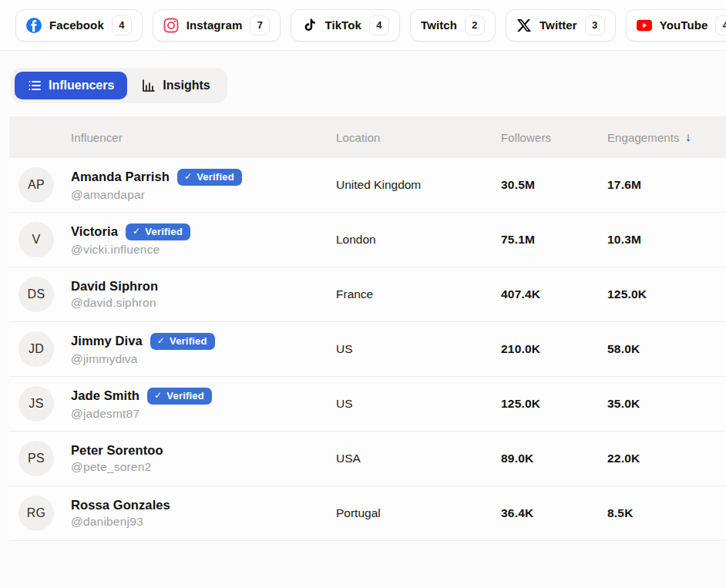  I want to click on table-row: JS Jade Smith ✓ Verified @jadesmt87 US 1…, so click(368, 404).